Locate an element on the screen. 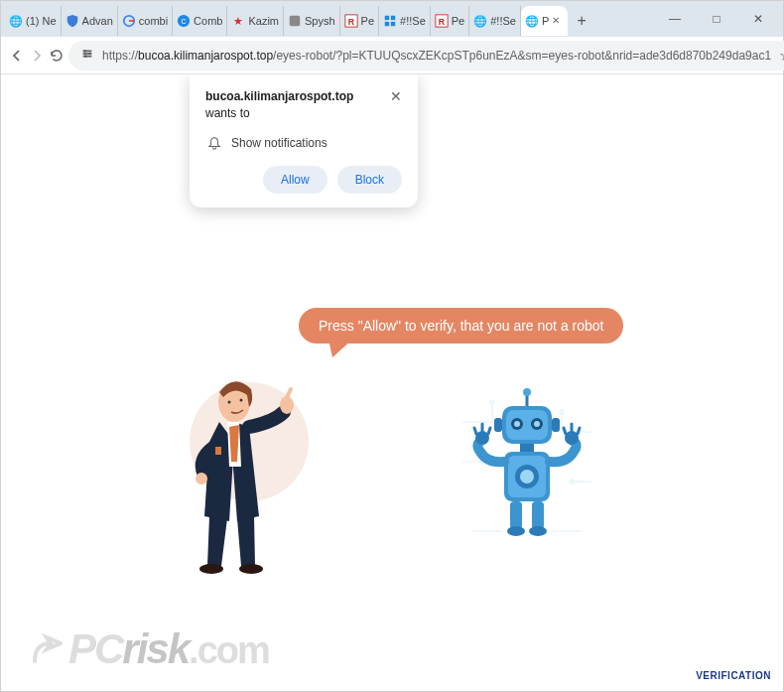 The image size is (784, 692). reload-button is located at coordinates (57, 56).